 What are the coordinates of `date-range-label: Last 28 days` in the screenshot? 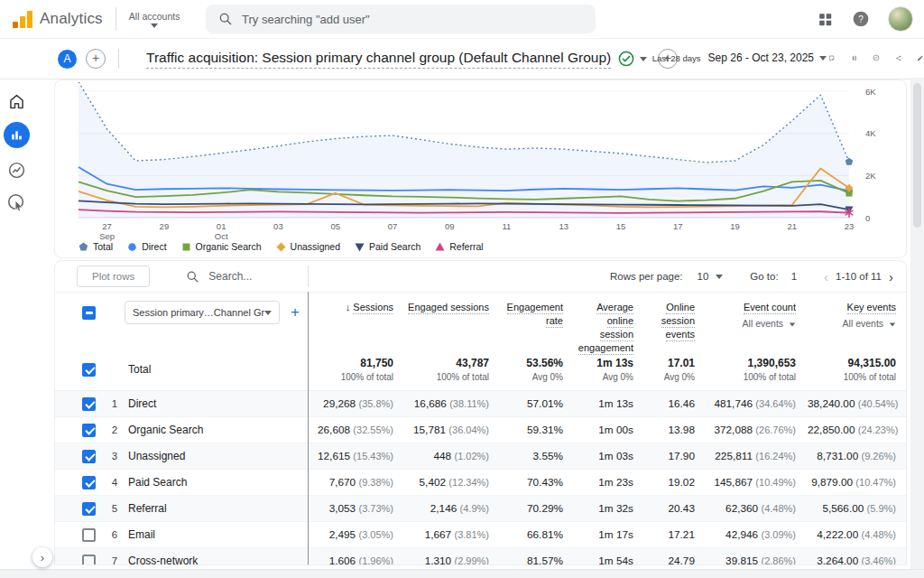 It's located at (677, 58).